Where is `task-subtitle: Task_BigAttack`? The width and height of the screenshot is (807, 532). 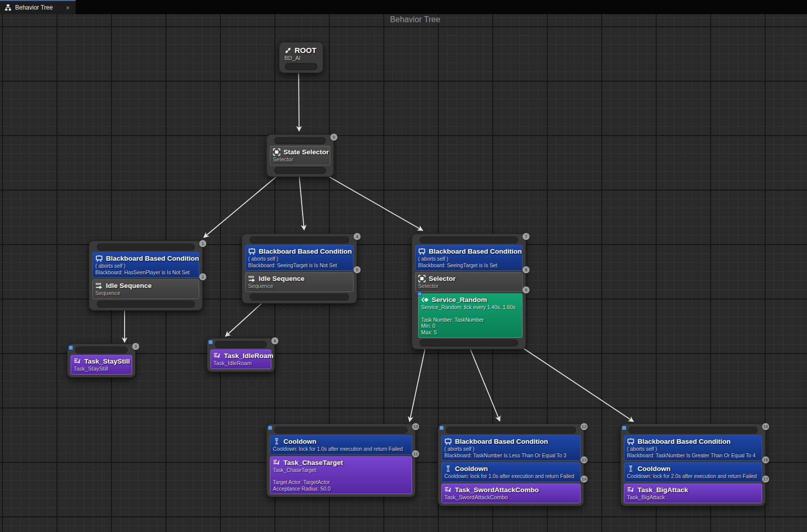
task-subtitle: Task_BigAttack is located at coordinates (693, 497).